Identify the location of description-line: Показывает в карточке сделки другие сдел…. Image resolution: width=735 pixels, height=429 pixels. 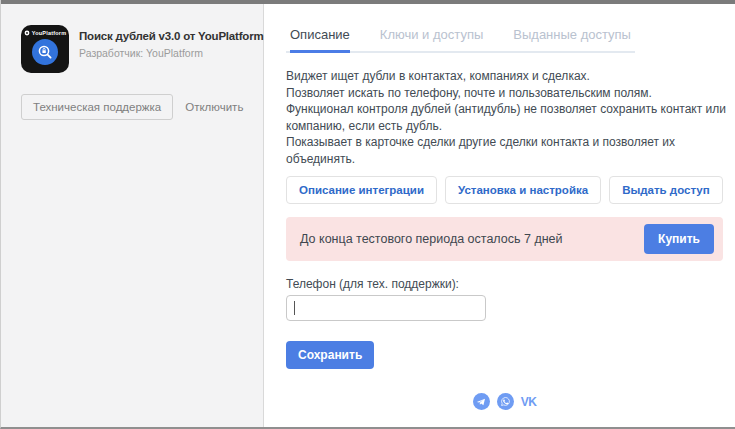
(510, 150).